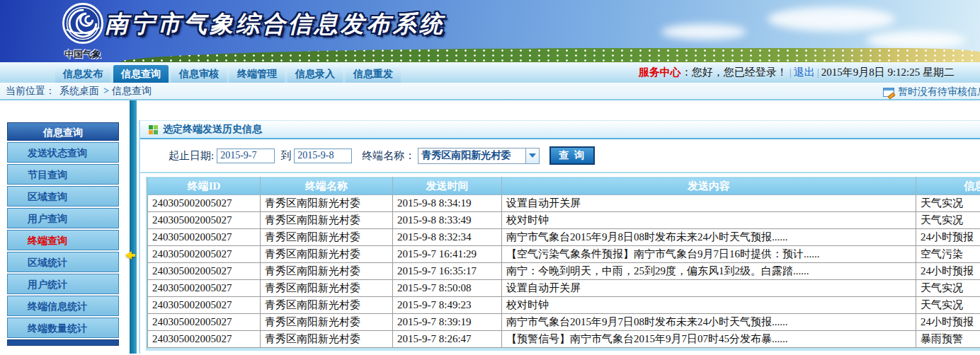 The image size is (980, 355). Describe the element at coordinates (63, 262) in the screenshot. I see `sidebar-item: 区域统计` at that location.